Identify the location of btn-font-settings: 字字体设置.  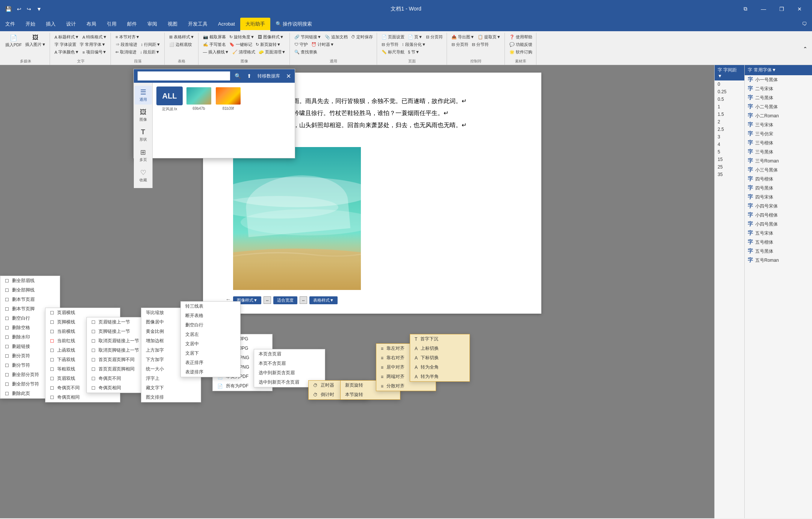
(65, 44).